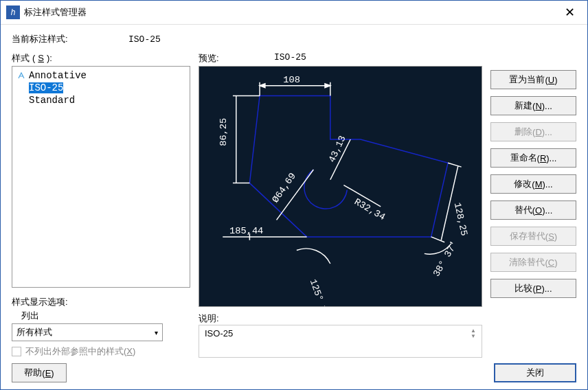  I want to click on clear-override-button: 清除替代(C), so click(533, 262).